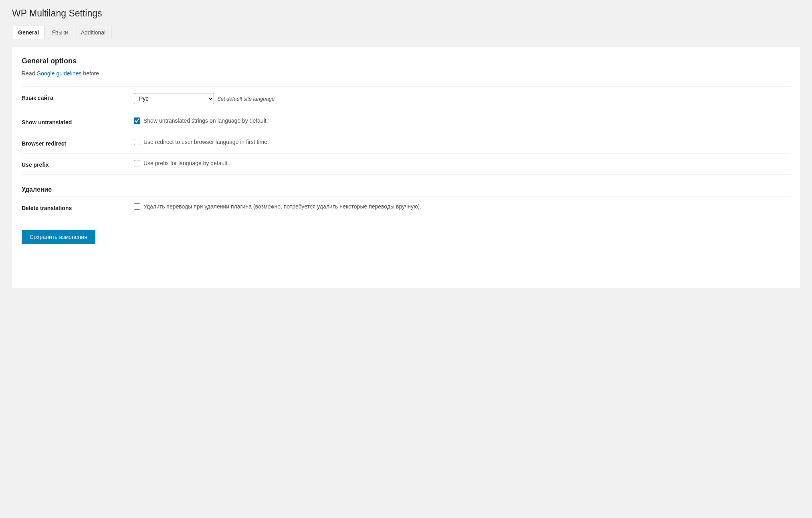  I want to click on site-language-row: Язык сайта Рус English Deutsch Français …, so click(406, 99).